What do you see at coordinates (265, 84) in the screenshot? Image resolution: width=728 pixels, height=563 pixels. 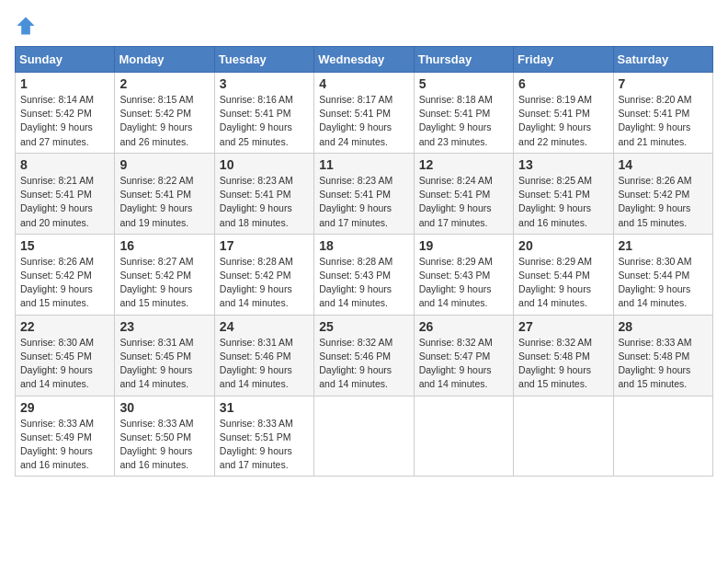 I see `day-number: 3` at bounding box center [265, 84].